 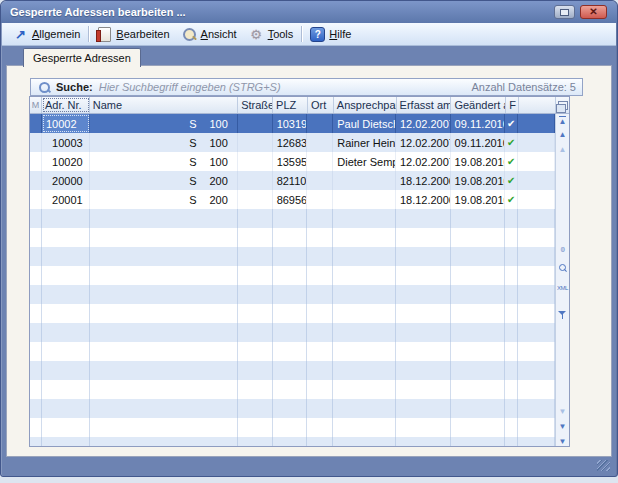 What do you see at coordinates (562, 288) in the screenshot?
I see `export-xml-button: XML` at bounding box center [562, 288].